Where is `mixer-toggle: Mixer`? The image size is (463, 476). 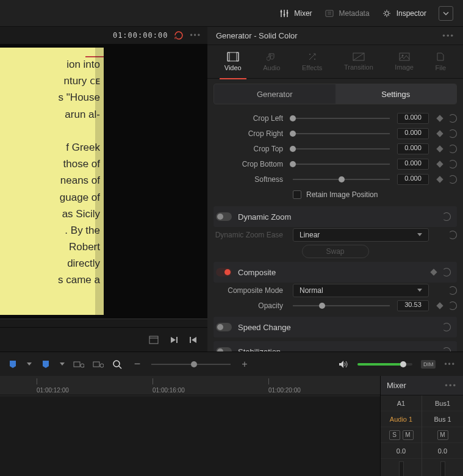 mixer-toggle: Mixer is located at coordinates (295, 13).